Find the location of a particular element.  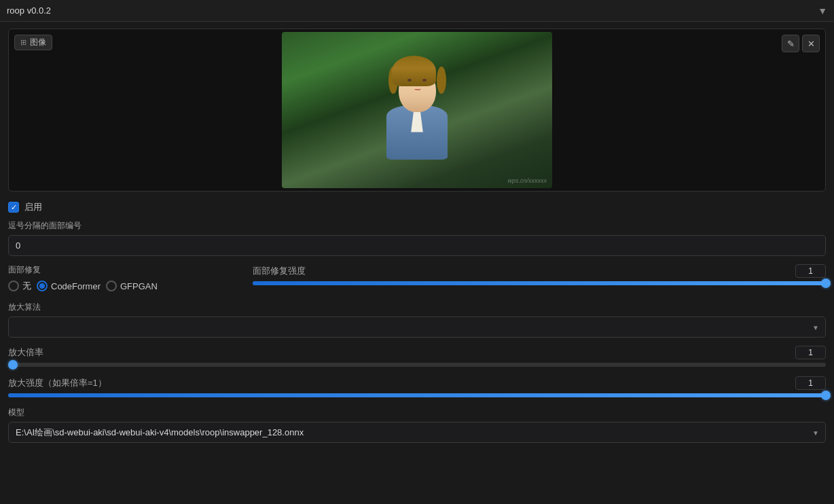

radio-codeformer-label: CodeFormer is located at coordinates (76, 287).